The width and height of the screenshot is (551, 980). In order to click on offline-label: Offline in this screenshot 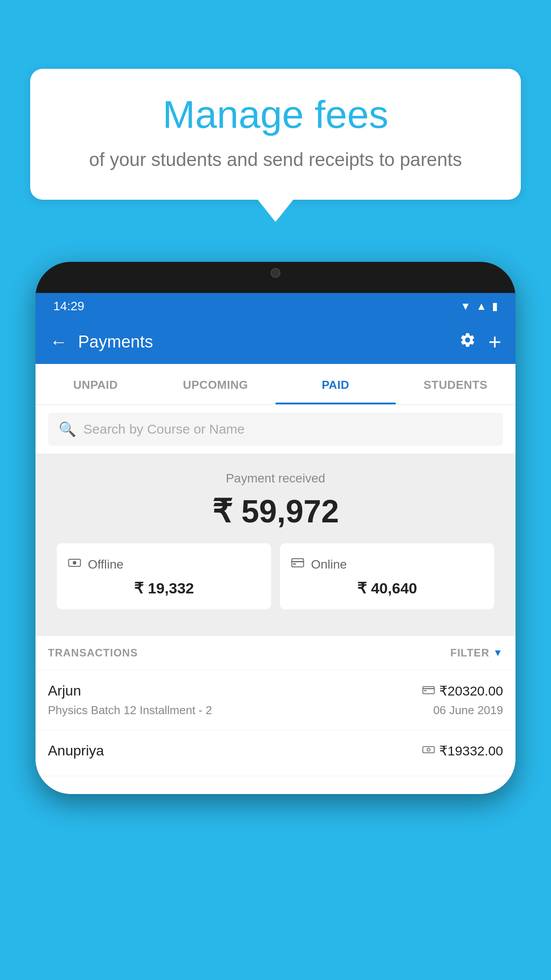, I will do `click(106, 565)`.